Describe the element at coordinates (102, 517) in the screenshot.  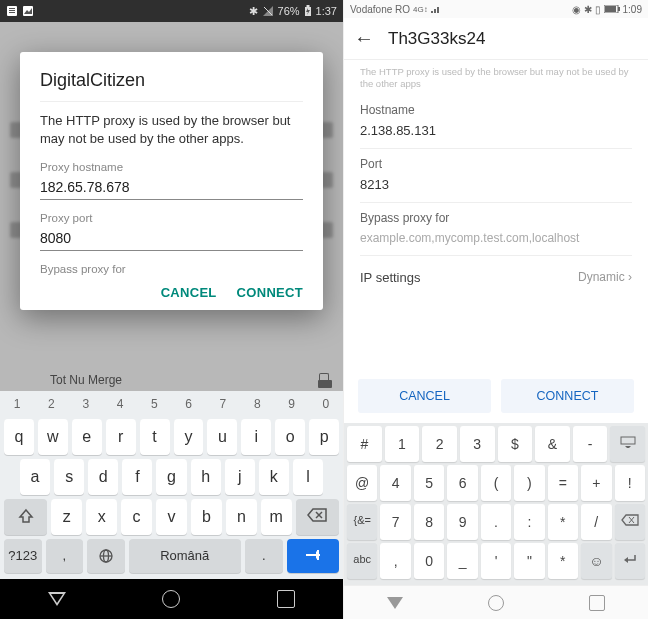
I see `key-x: x` at that location.